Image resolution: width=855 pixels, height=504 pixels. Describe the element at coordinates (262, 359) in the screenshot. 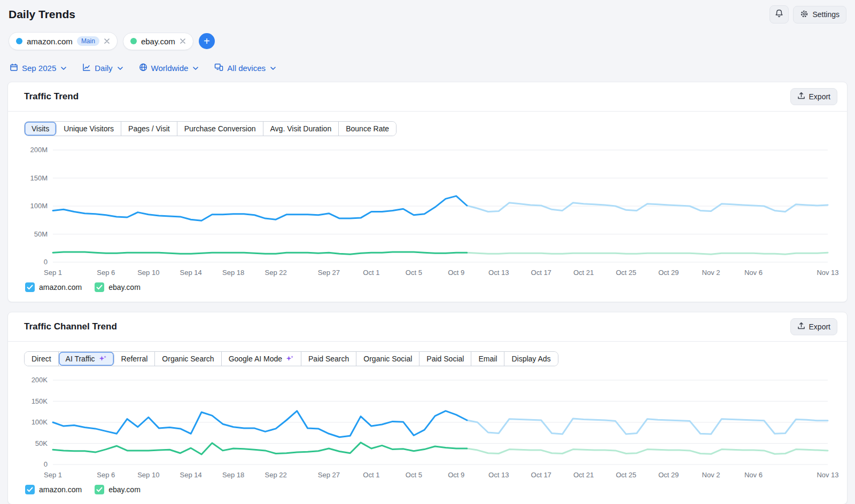

I see `tab-google-ai-mode: Google AI Mode` at that location.